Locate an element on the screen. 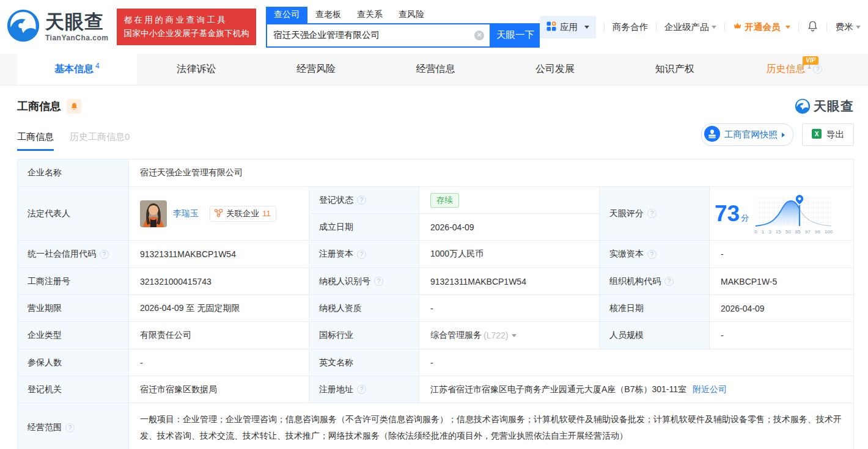 This screenshot has height=449, width=868. promo-banner: 都在用的商业查询工具 国家中小企业发展子基金旗下机构 is located at coordinates (186, 27).